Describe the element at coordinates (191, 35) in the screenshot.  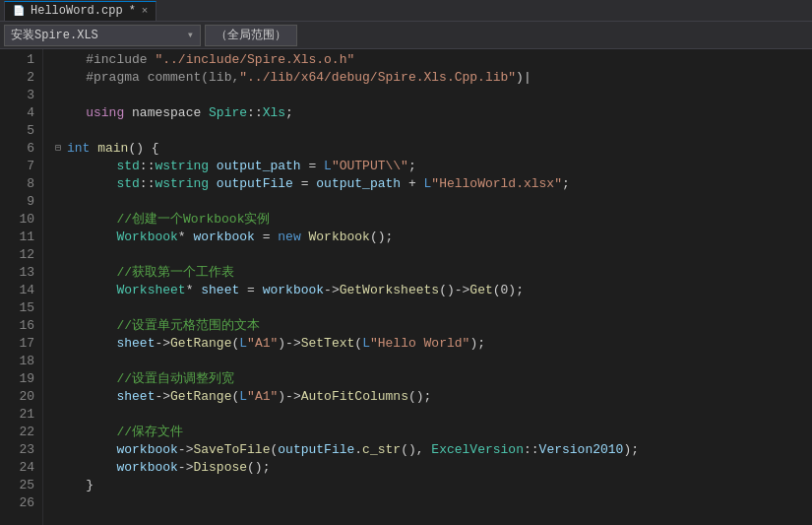
I see `dropdown-arrow-icon: ▾` at that location.